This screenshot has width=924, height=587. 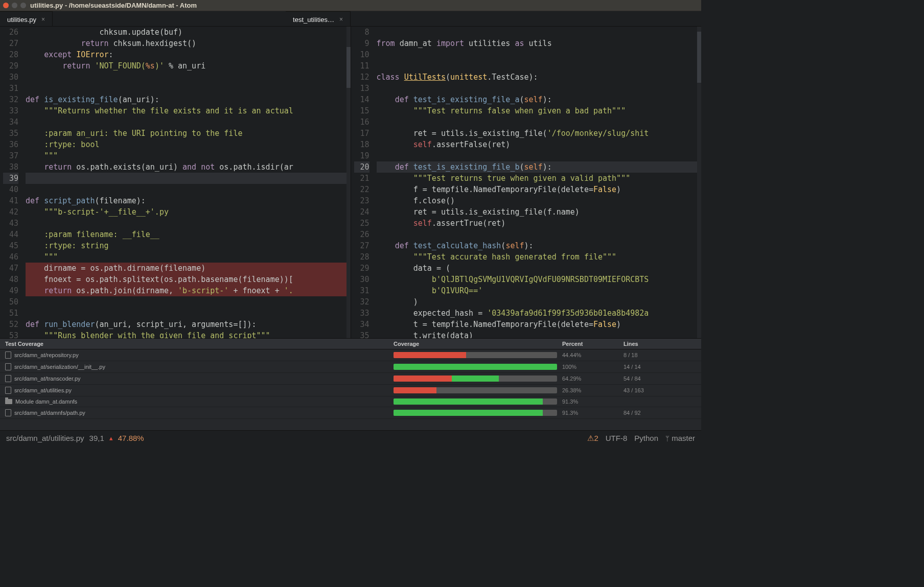 I want to click on window-minimize-button, so click(x=14, y=5).